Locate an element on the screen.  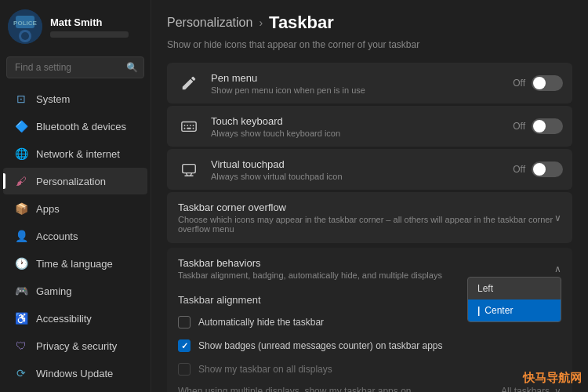
overflow-header: Taskbar corner overflow Choose which ico… is located at coordinates (370, 218).